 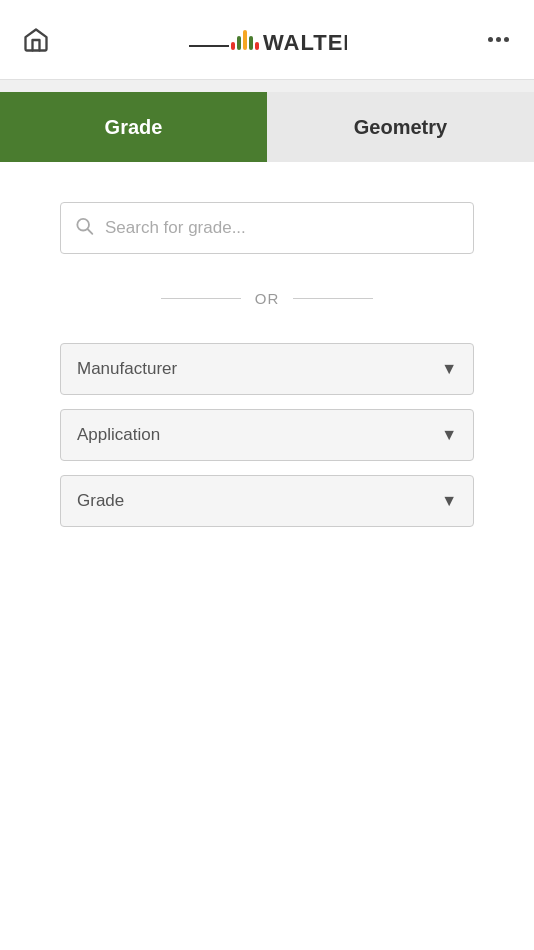 What do you see at coordinates (267, 127) in the screenshot?
I see `tab-bar: Grade Geometry` at bounding box center [267, 127].